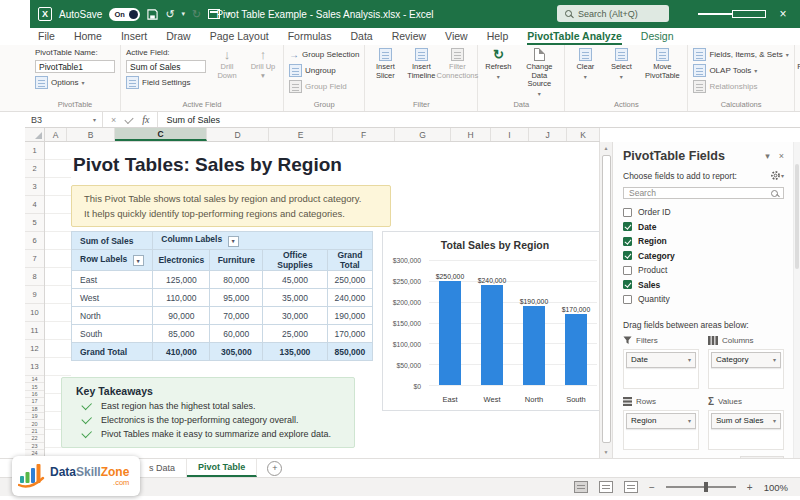 Image resolution: width=800 pixels, height=500 pixels. I want to click on pivot-cell: 45,000, so click(296, 280).